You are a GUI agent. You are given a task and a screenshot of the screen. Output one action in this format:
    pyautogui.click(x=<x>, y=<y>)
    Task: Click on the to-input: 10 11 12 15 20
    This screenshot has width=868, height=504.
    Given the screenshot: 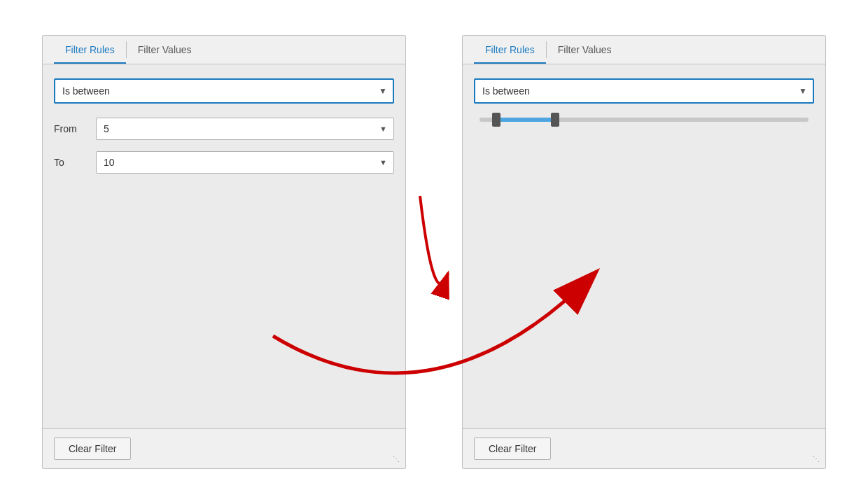 What is the action you would take?
    pyautogui.click(x=245, y=162)
    